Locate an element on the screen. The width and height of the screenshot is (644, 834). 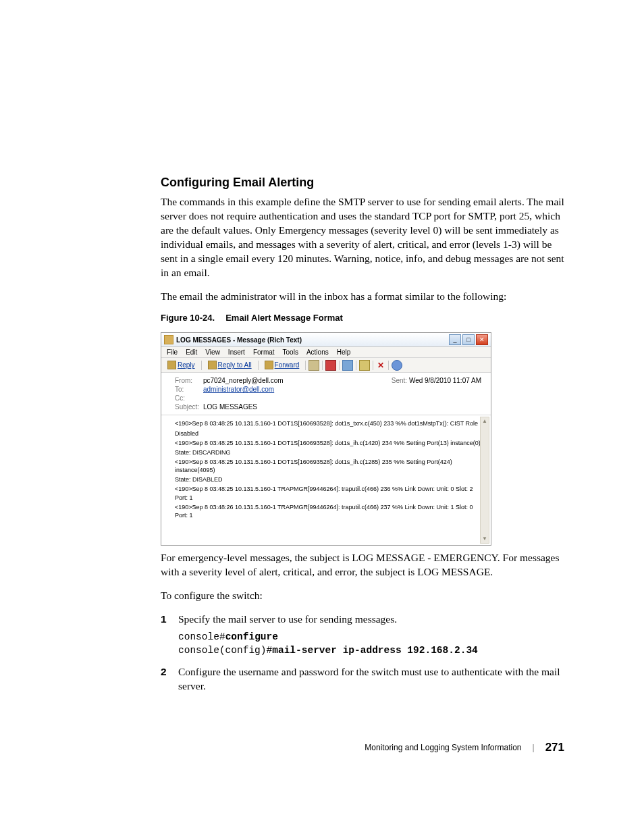
from-label: From: is located at coordinates (189, 381).